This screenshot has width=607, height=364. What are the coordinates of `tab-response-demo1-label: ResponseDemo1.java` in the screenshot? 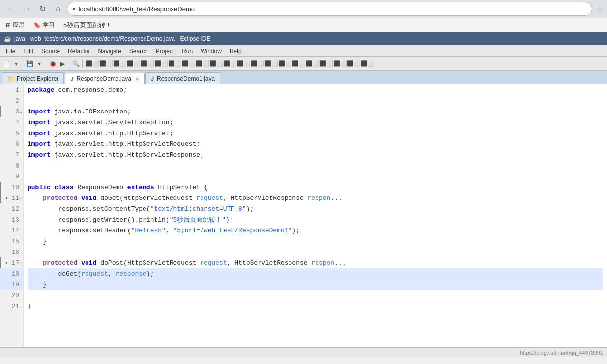 It's located at (186, 79).